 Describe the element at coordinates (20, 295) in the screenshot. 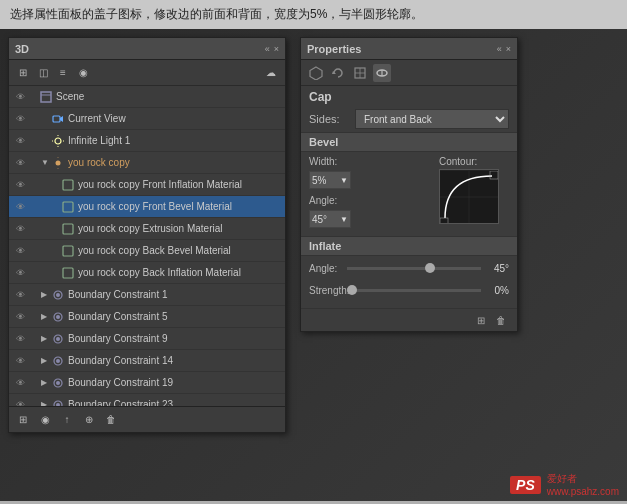

I see `eye-icon-bc1: 👁` at that location.